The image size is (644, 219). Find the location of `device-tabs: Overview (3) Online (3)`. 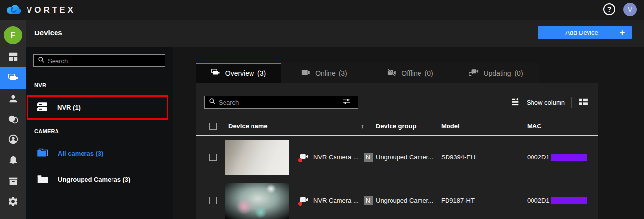

device-tabs: Overview (3) Online (3) is located at coordinates (367, 73).